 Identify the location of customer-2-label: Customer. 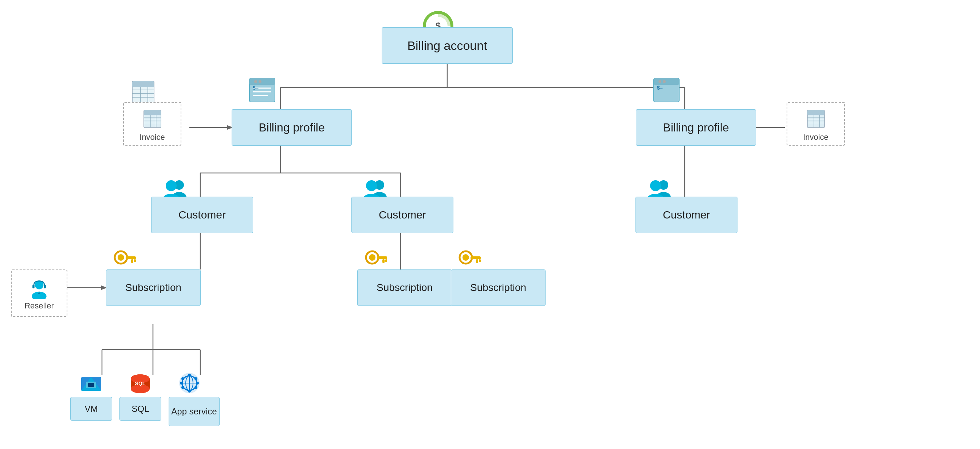
(402, 215).